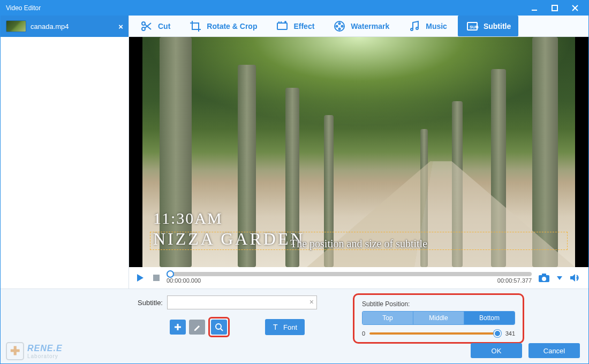 This screenshot has height=364, width=589. Describe the element at coordinates (435, 333) in the screenshot. I see `position-slider` at that location.